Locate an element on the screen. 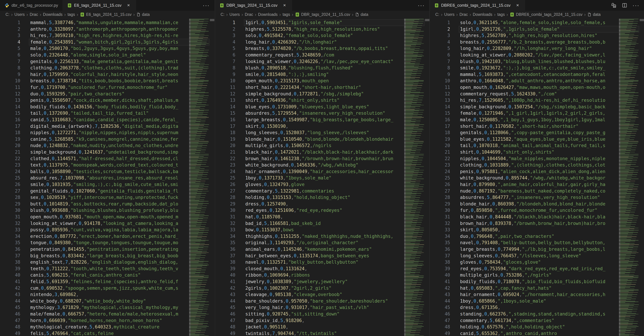  code-line: dress,0,671356, is located at coordinates (539, 307).